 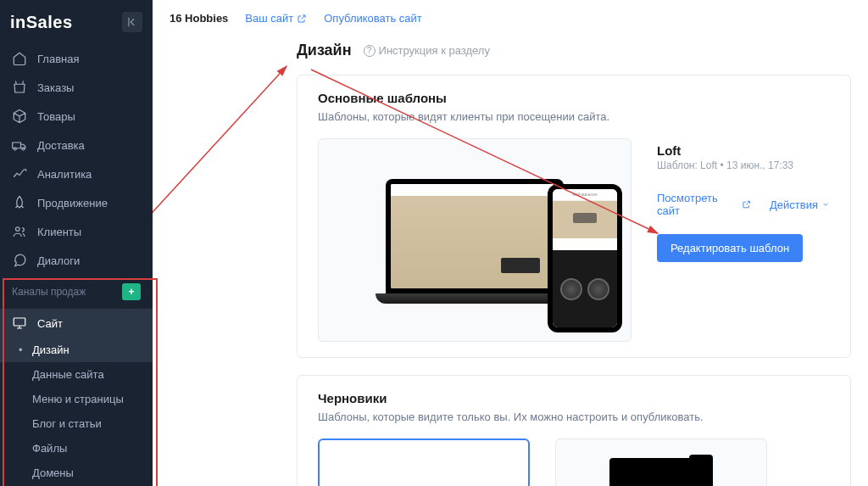 What do you see at coordinates (585, 244) in the screenshot?
I see `phone-section` at bounding box center [585, 244].